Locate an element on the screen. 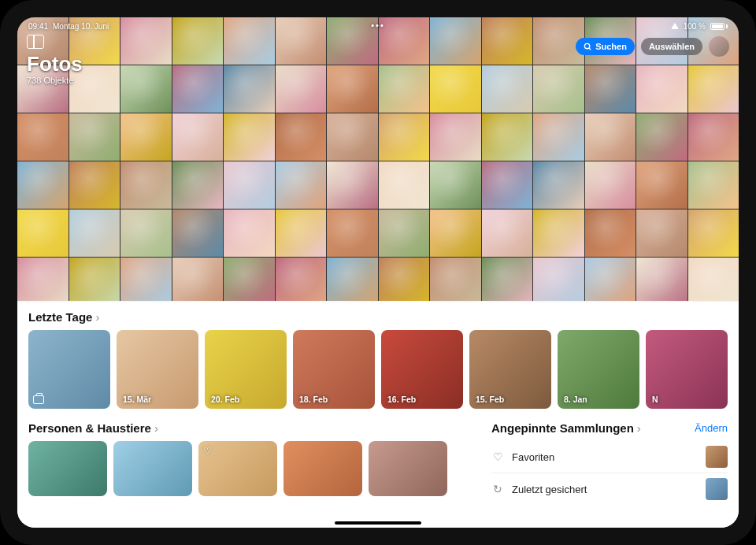 The width and height of the screenshot is (756, 545). pinned-edit-link: Ändern is located at coordinates (711, 428).